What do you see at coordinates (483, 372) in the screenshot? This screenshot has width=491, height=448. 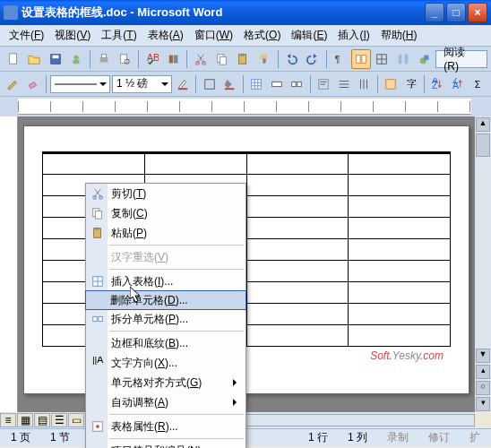 I see `prev-page-button: ▴` at bounding box center [483, 372].